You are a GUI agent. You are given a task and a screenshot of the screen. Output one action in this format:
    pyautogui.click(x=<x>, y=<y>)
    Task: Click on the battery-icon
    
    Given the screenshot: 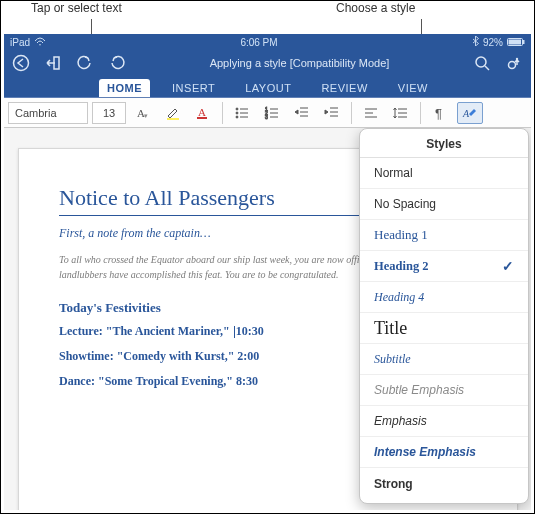 What is the action you would take?
    pyautogui.click(x=516, y=42)
    